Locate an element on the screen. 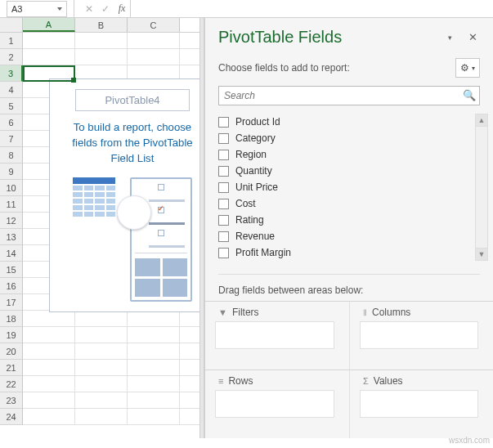 This screenshot has width=493, height=448. row-header: 11 is located at coordinates (11, 204).